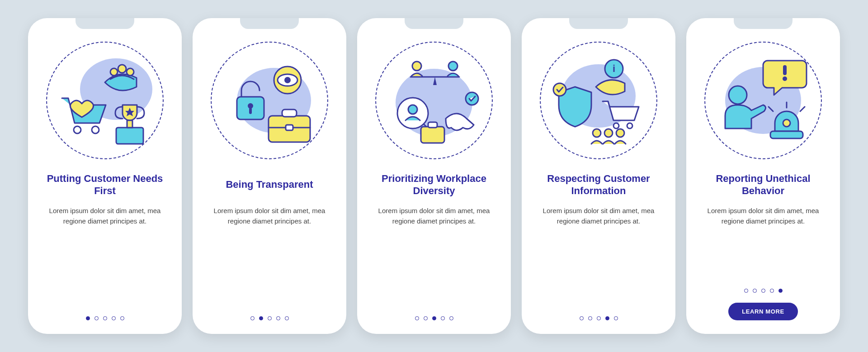 The height and width of the screenshot is (352, 868). What do you see at coordinates (105, 100) in the screenshot?
I see `customer-needs-icon` at bounding box center [105, 100].